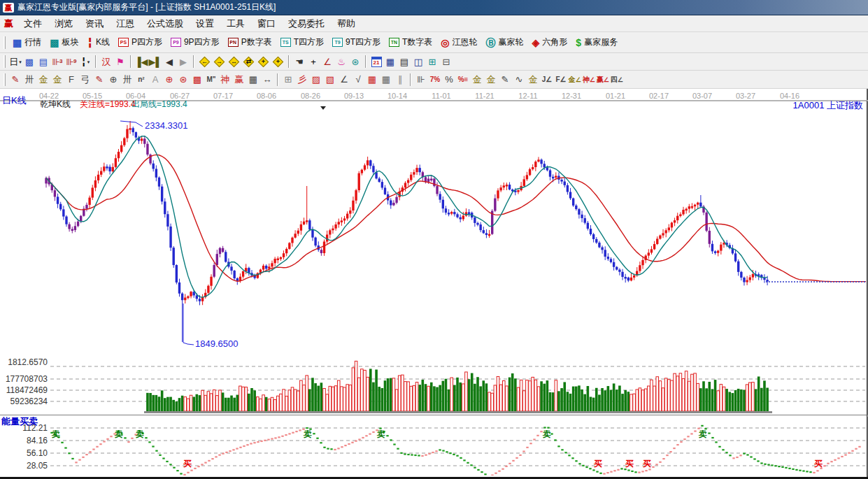 The image size is (868, 479). What do you see at coordinates (344, 80) in the screenshot?
I see `toolbar-angle-line-button: ∠` at bounding box center [344, 80].